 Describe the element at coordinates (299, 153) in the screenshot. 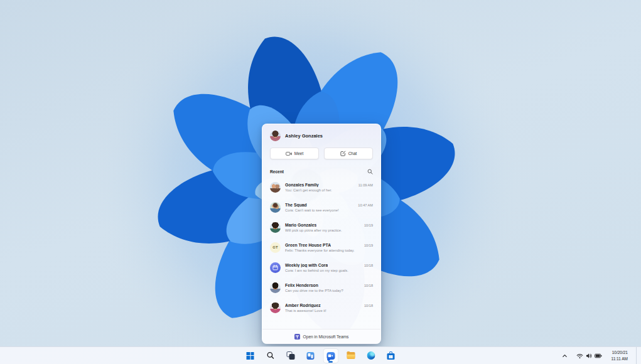

I see `meet-button-label: Meet` at that location.